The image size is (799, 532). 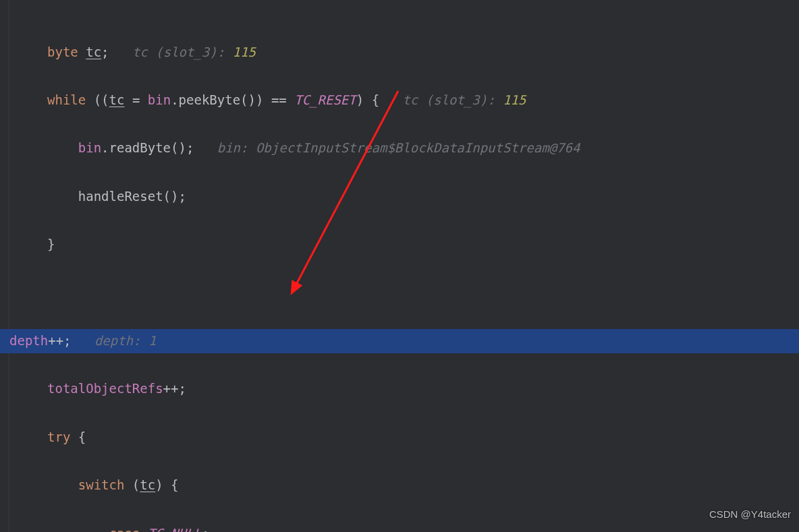 I want to click on code-line: try {, so click(x=404, y=438).